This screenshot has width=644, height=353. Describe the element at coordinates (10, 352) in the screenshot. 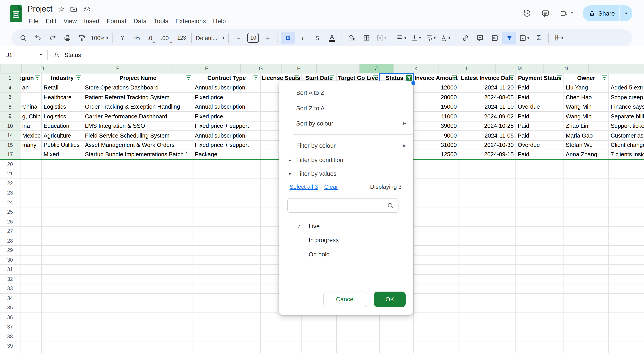

I see `row-header-40: 40` at that location.